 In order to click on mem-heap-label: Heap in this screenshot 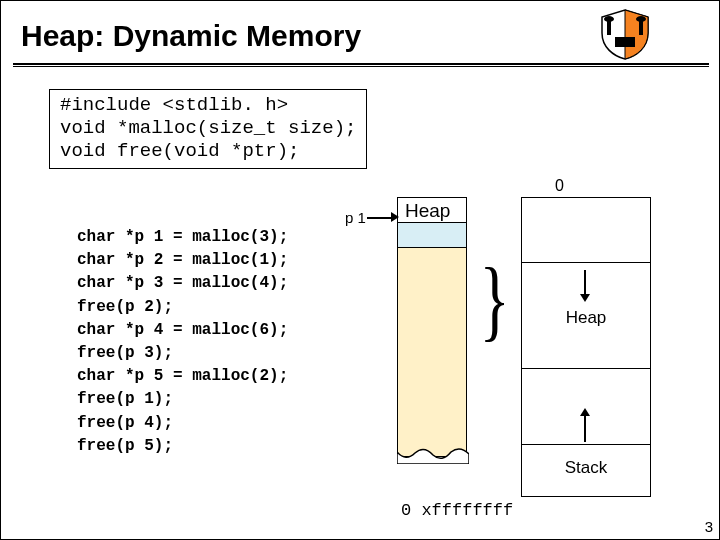, I will do `click(586, 318)`.